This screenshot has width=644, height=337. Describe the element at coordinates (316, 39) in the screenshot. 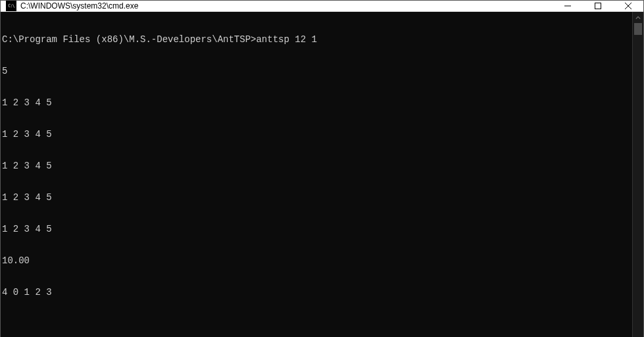

I see `terminal-line: C:\Program Files (x86)\M.S.-Developers\A…` at that location.